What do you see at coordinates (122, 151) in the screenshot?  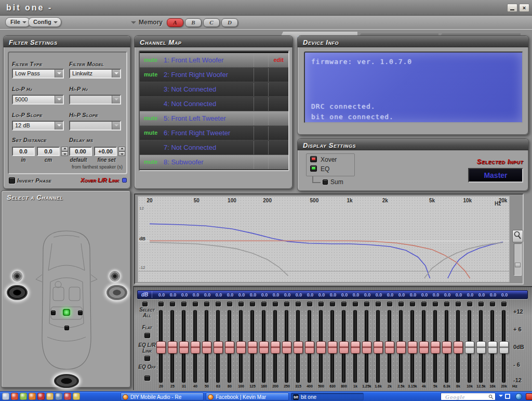 I see `delay-stepper` at bounding box center [122, 151].